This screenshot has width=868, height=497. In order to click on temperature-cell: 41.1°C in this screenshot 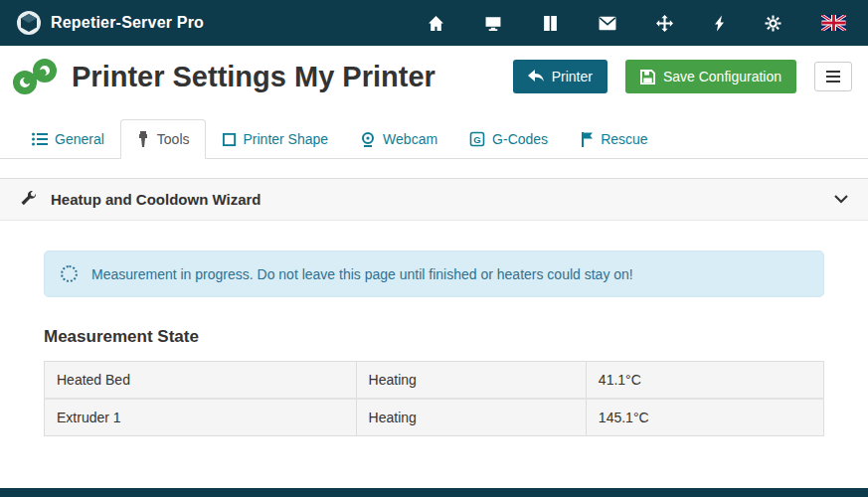, I will do `click(704, 381)`.